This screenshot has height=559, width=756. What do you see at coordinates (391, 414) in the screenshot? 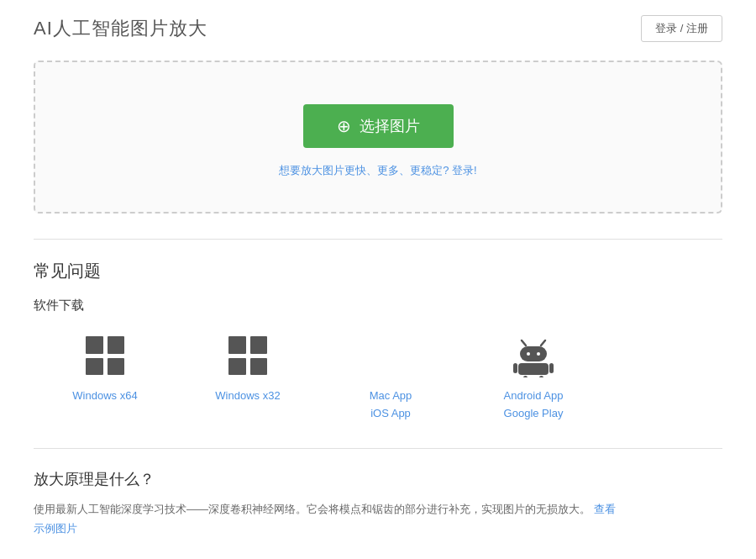
I see `ios-app-link: iOS App` at bounding box center [391, 414].